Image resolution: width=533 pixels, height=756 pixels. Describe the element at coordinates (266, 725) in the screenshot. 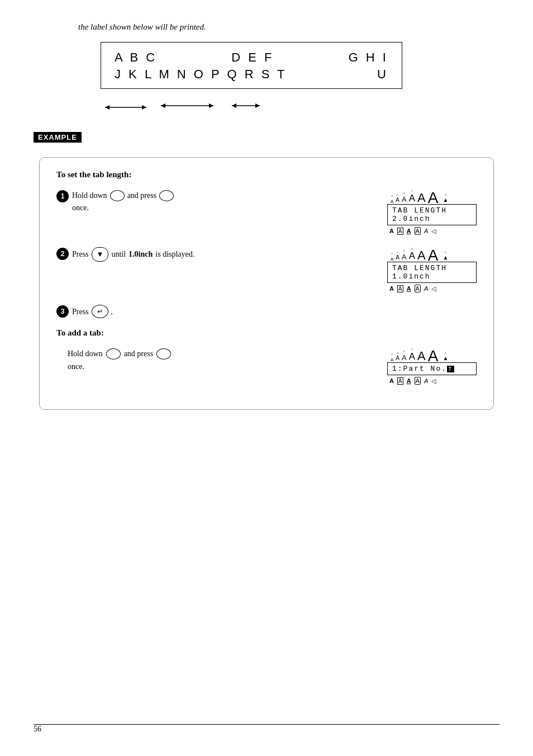

I see `bottom-rule` at that location.